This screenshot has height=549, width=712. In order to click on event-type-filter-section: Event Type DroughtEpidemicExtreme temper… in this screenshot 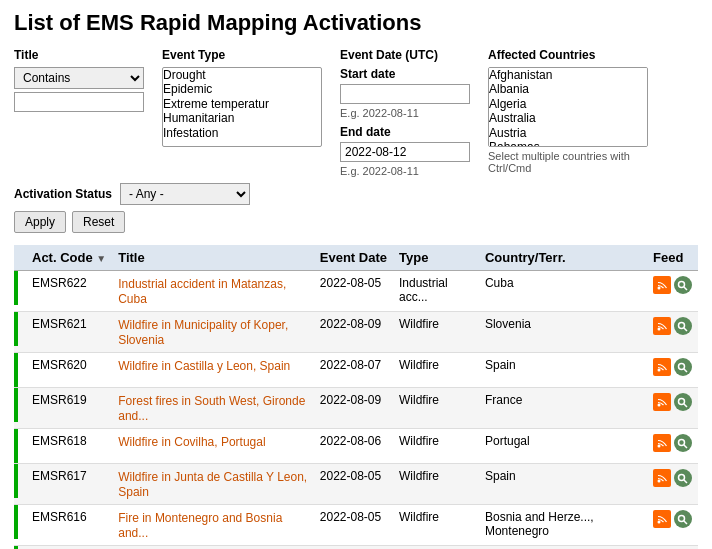, I will do `click(242, 98)`.